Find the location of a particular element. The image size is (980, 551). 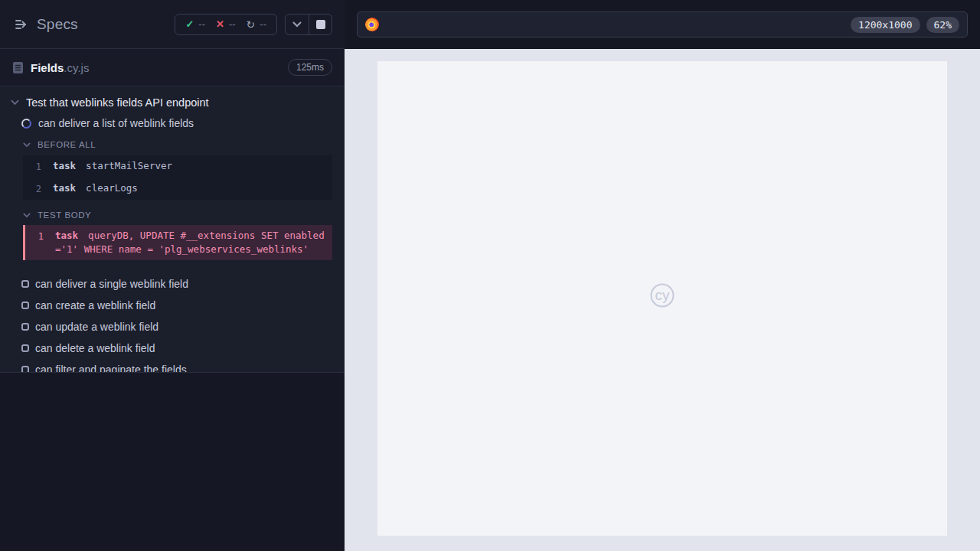

command-row-highlighted: 1 taskqueryDB, UPDATE #__extensions SET … is located at coordinates (179, 243).